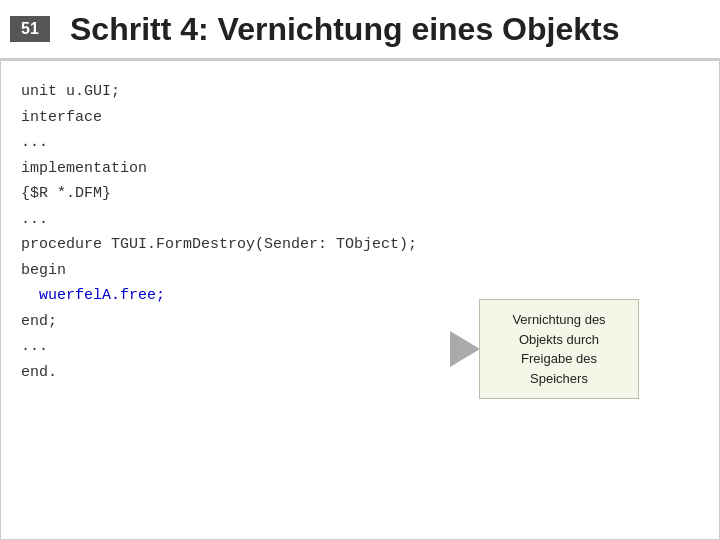 This screenshot has width=720, height=540. Describe the element at coordinates (544, 349) in the screenshot. I see `tooltip-container: Vernichtung des Objekts durch Freigabe d…` at that location.